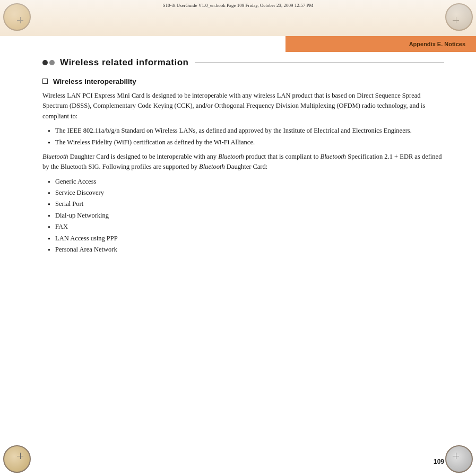  I want to click on crosshair-bl, so click(20, 456).